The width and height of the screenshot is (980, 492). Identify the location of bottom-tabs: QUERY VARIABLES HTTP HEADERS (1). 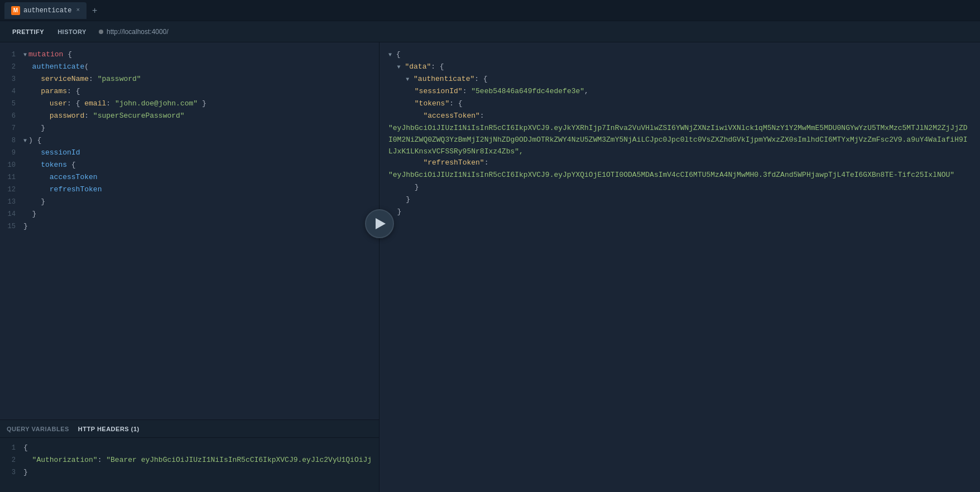
(190, 429).